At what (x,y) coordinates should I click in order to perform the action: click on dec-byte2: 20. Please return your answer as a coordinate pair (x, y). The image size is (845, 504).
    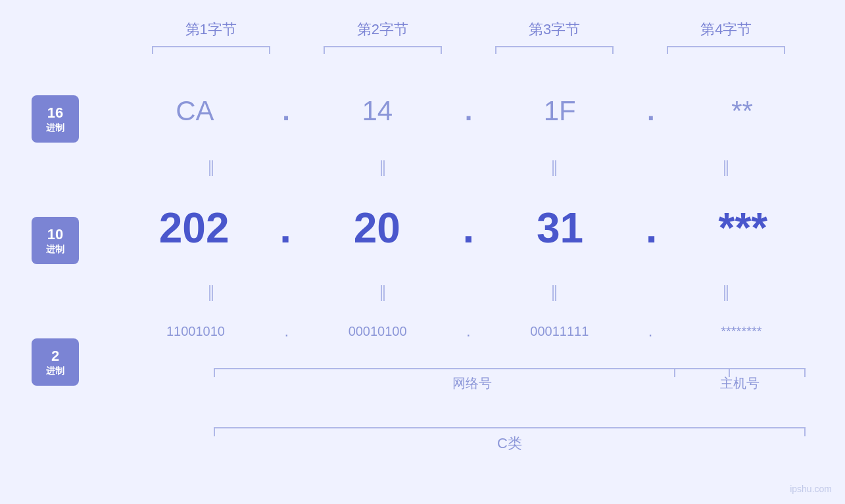
    Looking at the image, I should click on (377, 228).